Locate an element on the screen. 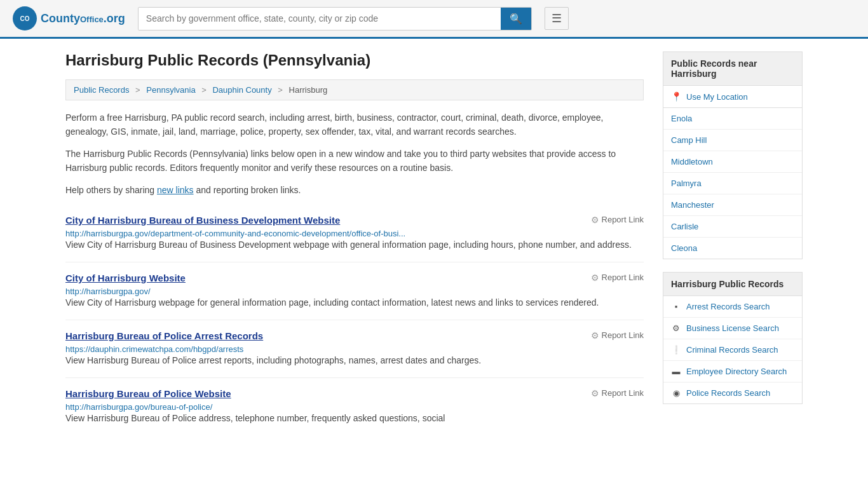  records-links-list: ▪ Arrest Records Search ⚙ Business Licen… is located at coordinates (733, 350).